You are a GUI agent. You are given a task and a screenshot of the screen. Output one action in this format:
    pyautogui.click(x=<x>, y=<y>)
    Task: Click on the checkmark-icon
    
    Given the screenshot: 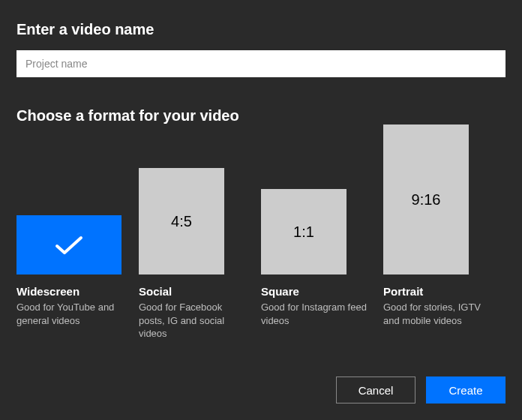 What is the action you would take?
    pyautogui.click(x=69, y=245)
    